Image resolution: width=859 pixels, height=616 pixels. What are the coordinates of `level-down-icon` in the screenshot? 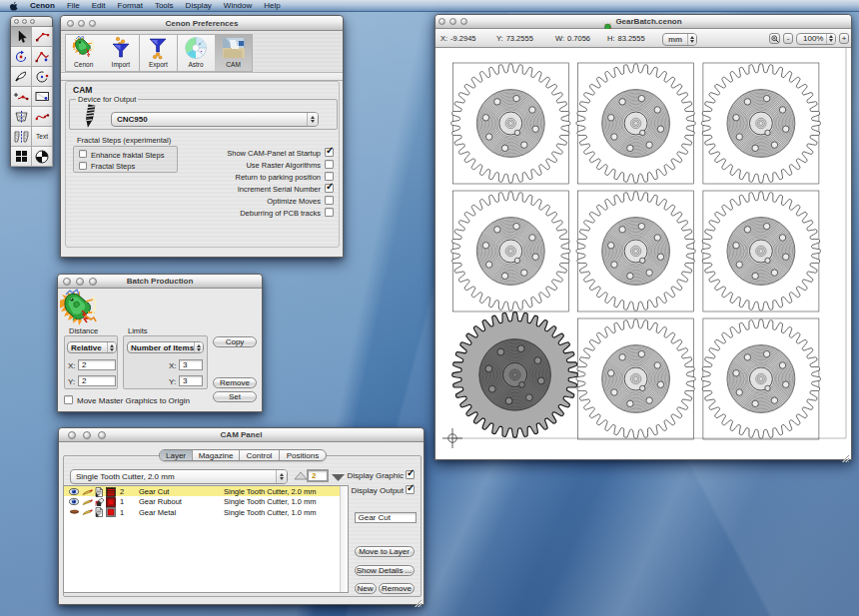 It's located at (338, 477).